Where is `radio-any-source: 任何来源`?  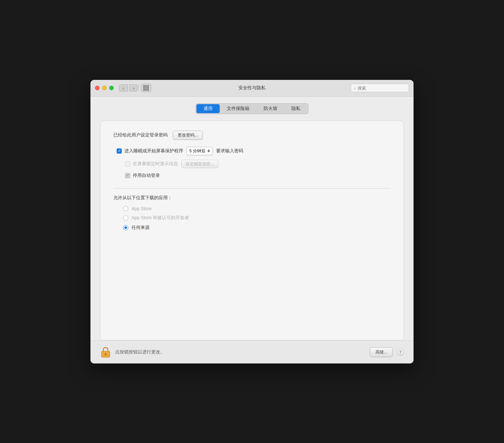
radio-any-source: 任何来源 is located at coordinates (257, 228).